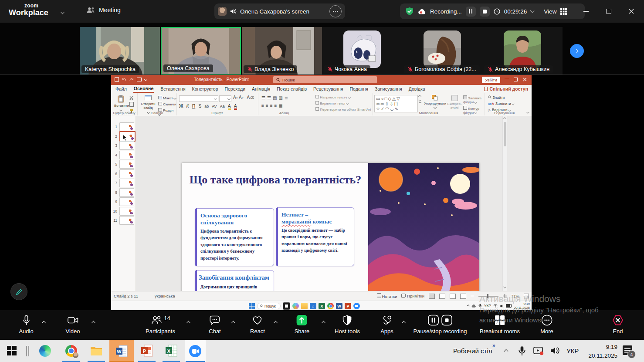 The image size is (644, 362). Describe the element at coordinates (201, 51) in the screenshot. I see `video-tile-olena-active-speaker: Олена Сахарова` at that location.